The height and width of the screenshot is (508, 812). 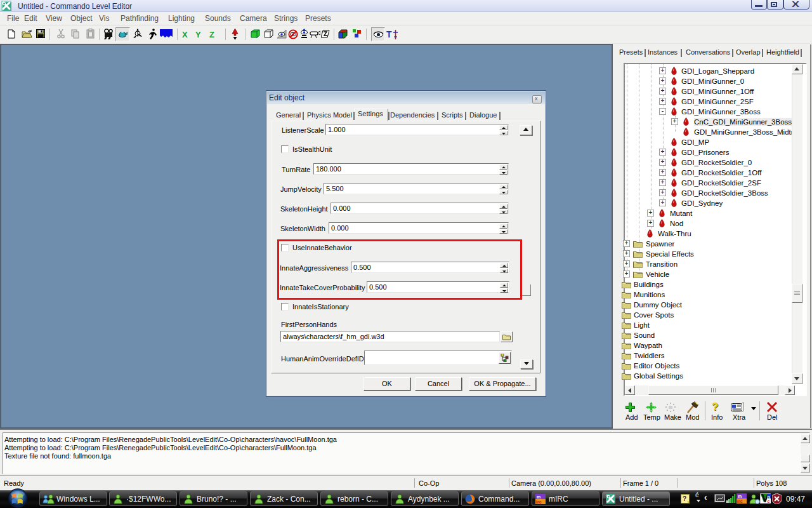 What do you see at coordinates (769, 497) in the screenshot?
I see `svg-text: n` at bounding box center [769, 497].